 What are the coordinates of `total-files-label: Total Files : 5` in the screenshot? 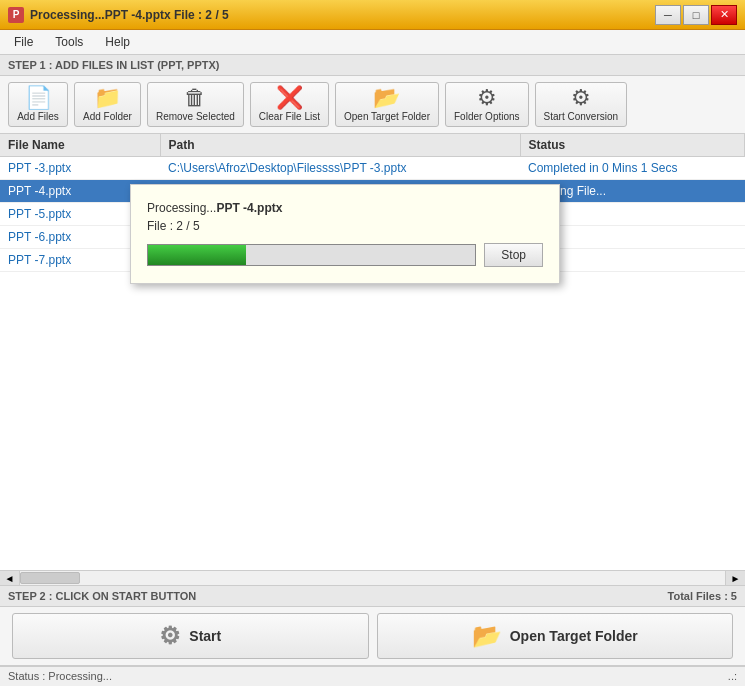 It's located at (702, 596).